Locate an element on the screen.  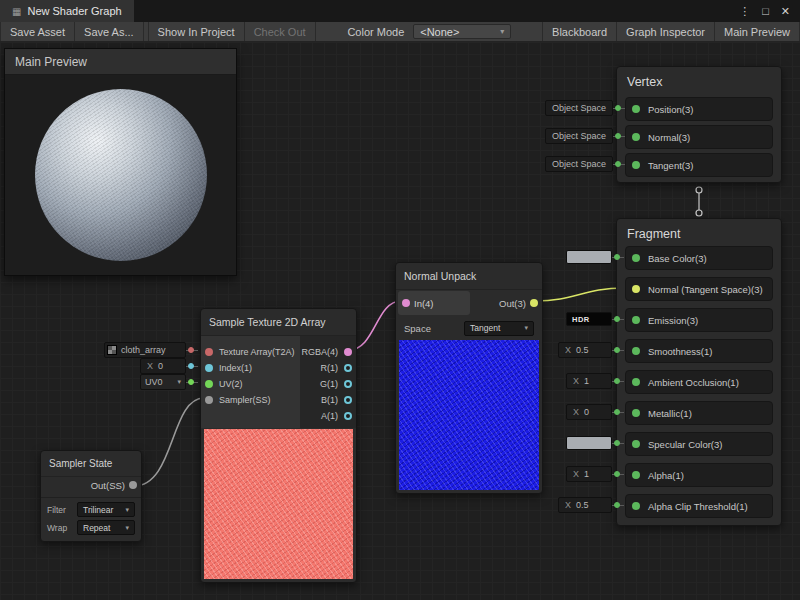
block-emission: Emission(3) is located at coordinates (699, 320).